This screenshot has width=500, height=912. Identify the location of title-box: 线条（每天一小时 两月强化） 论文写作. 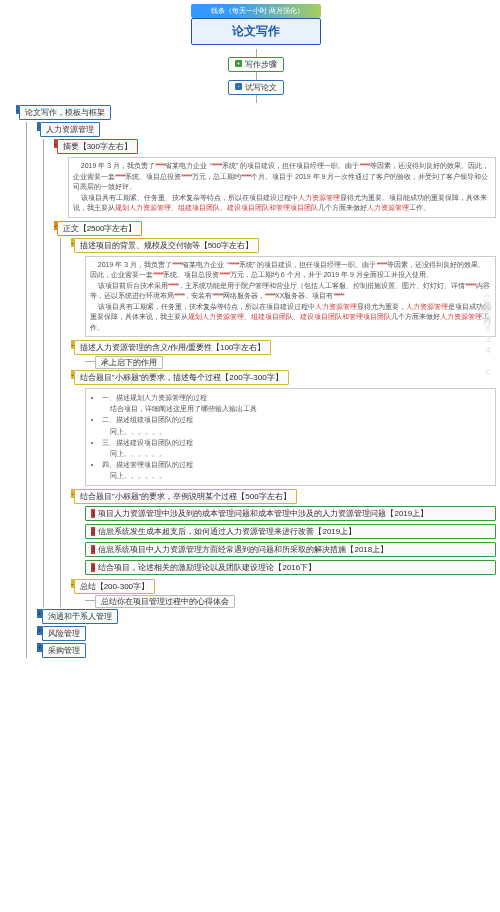
(256, 24).